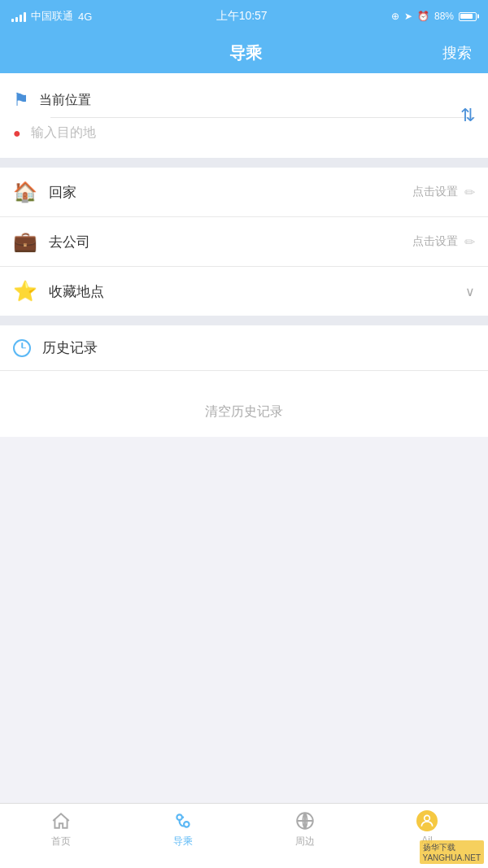 This screenshot has height=868, width=488. Describe the element at coordinates (246, 54) in the screenshot. I see `nav-title: 导乘` at that location.